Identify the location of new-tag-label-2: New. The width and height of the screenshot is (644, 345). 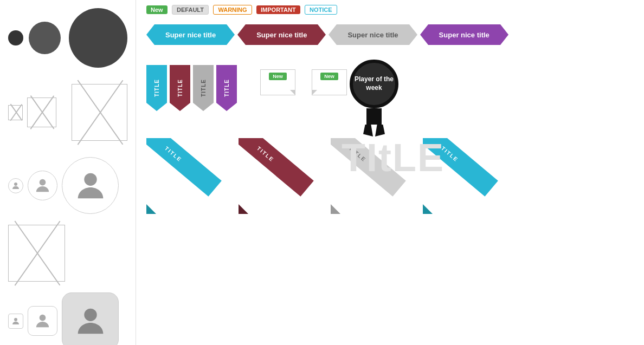
(330, 76).